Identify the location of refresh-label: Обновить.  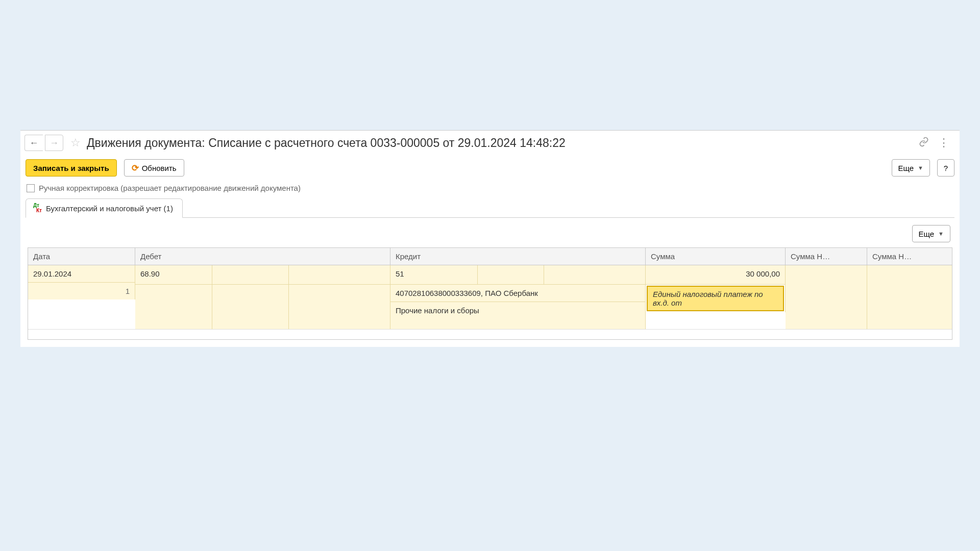
(159, 168).